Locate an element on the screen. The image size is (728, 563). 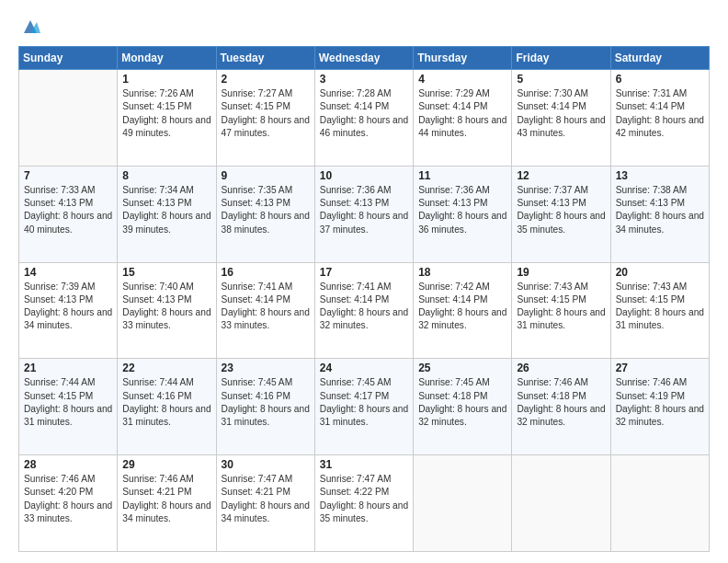
day-detail: Sunrise: 7:34 AMSunset: 4:13 PMDaylight:… is located at coordinates (166, 210).